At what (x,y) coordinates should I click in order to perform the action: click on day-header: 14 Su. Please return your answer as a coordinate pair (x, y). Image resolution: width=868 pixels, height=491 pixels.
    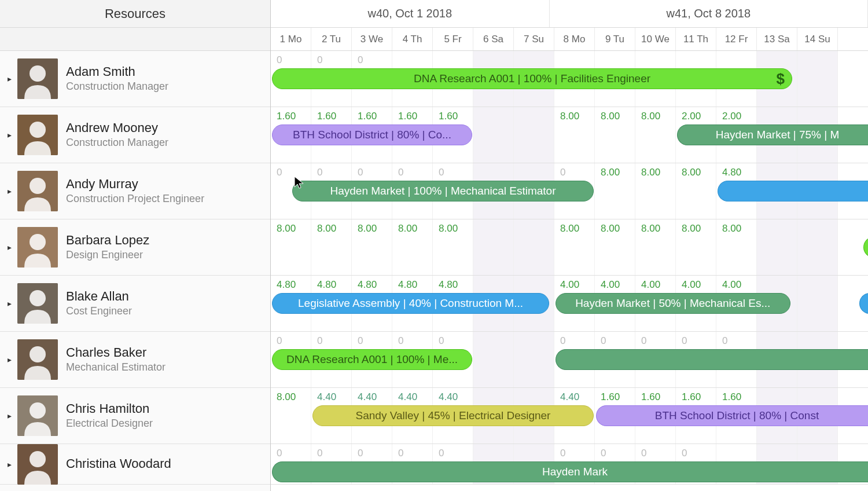
    Looking at the image, I should click on (818, 39).